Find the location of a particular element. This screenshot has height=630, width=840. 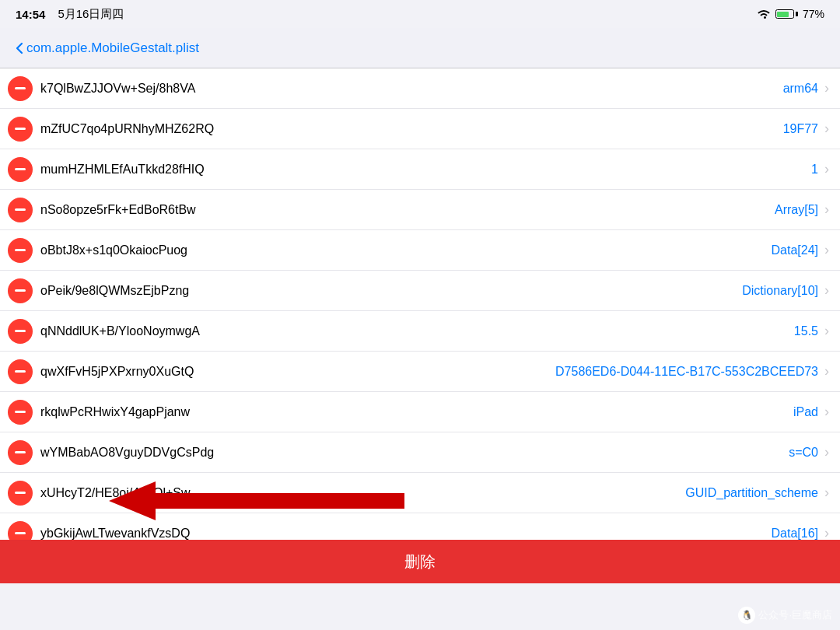

table-row: nSo8opze5rFk+EdBoR6tBwArray[5]› is located at coordinates (420, 210).